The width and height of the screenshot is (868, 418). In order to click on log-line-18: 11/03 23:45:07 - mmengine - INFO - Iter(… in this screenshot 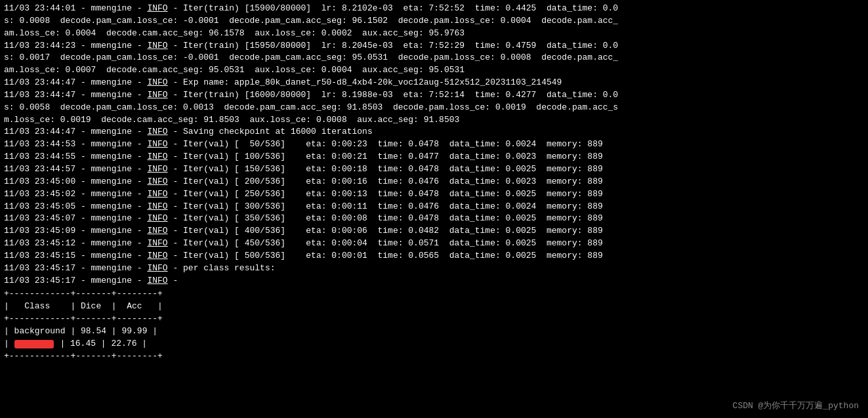, I will do `click(434, 219)`.